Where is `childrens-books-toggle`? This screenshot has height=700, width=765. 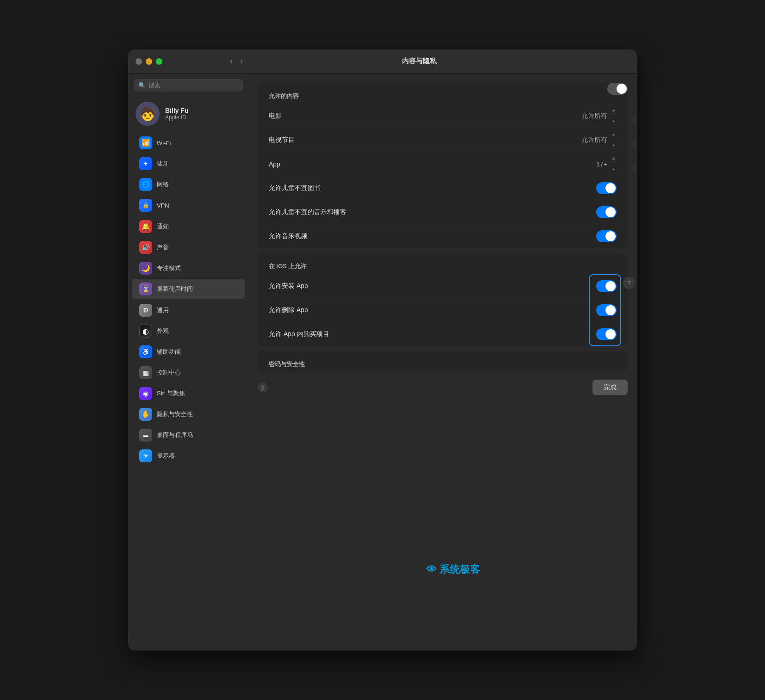 childrens-books-toggle is located at coordinates (606, 188).